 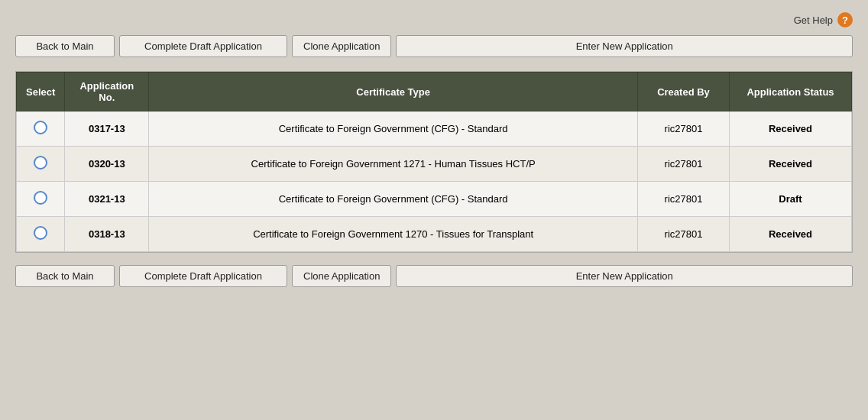 What do you see at coordinates (813, 20) in the screenshot?
I see `get-help-label: Get Help` at bounding box center [813, 20].